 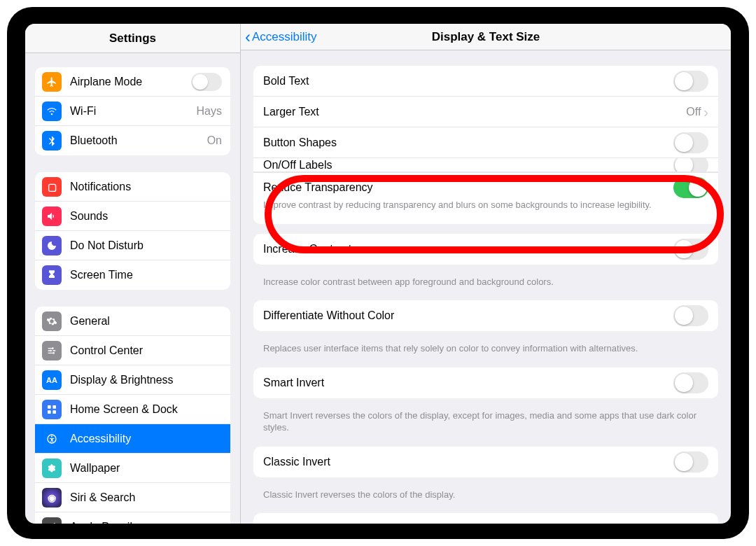 What do you see at coordinates (52, 275) in the screenshot?
I see `hourglass-icon` at bounding box center [52, 275].